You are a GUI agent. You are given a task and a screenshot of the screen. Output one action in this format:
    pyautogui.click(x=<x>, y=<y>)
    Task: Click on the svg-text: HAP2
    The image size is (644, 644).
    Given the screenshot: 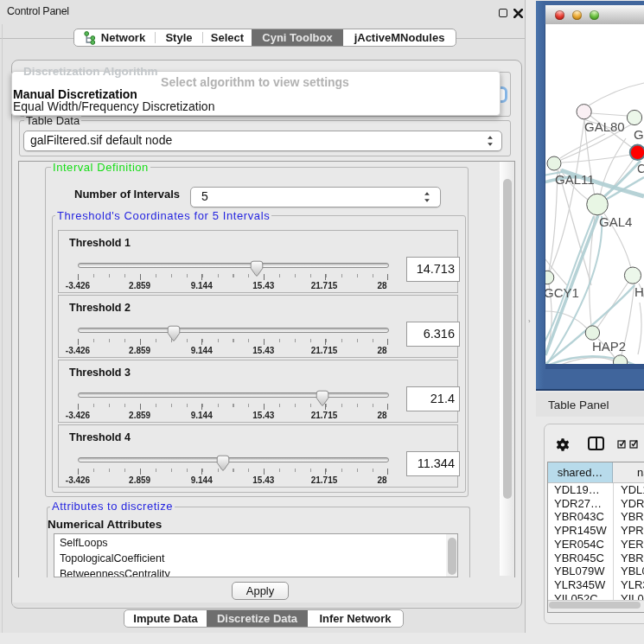 What is the action you would take?
    pyautogui.click(x=609, y=346)
    